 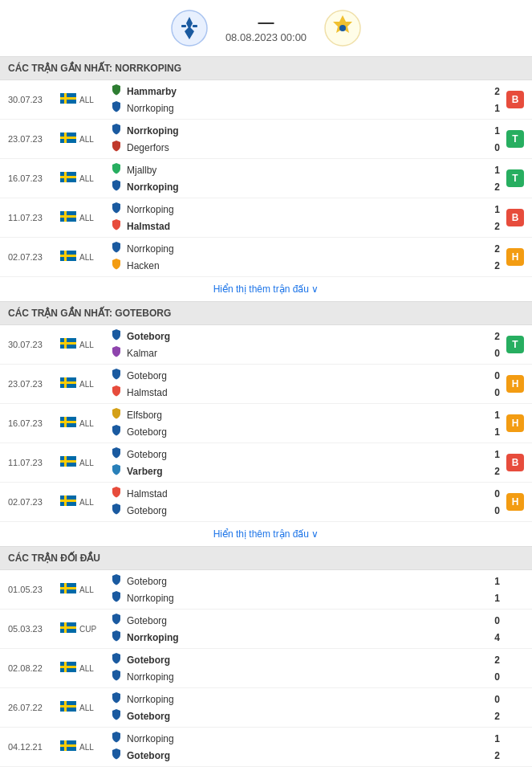 What do you see at coordinates (305, 676) in the screenshot?
I see `team-row: Norrkoping 0` at bounding box center [305, 676].